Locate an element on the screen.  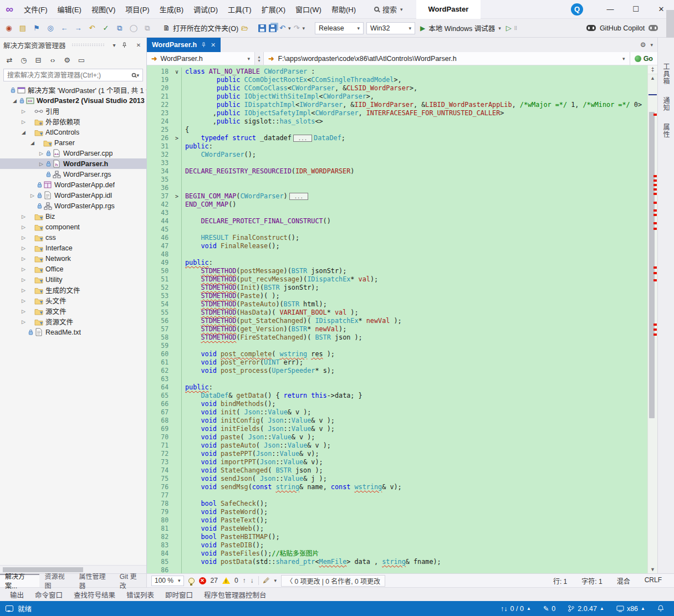
scroll-up-icon: ▲ is located at coordinates (653, 78).